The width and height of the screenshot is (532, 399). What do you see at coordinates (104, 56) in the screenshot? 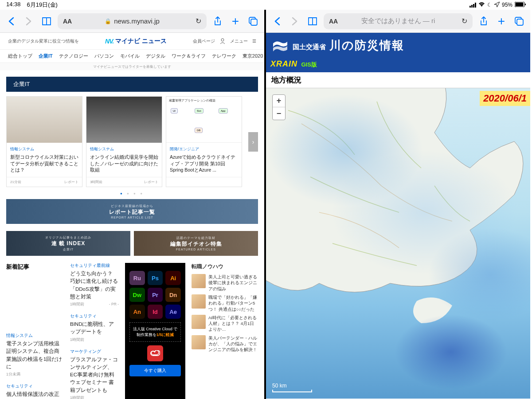
I see `tab-パソコン: パソコン` at bounding box center [104, 56].